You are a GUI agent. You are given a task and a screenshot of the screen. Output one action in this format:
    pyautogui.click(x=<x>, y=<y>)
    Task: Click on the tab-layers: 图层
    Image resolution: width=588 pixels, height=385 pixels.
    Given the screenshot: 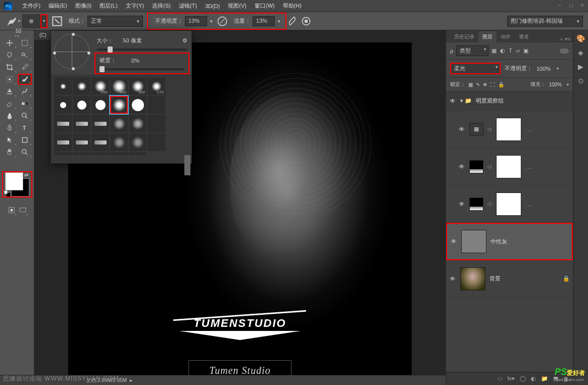 What is the action you would take?
    pyautogui.click(x=487, y=37)
    